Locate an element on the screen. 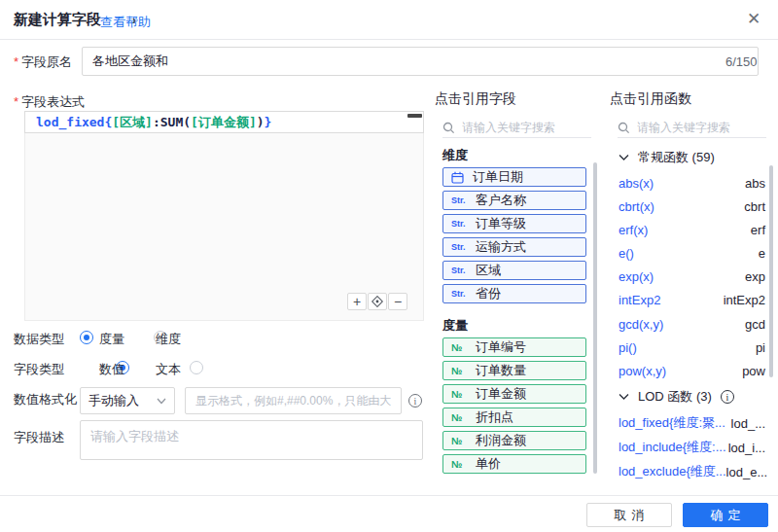 The height and width of the screenshot is (532, 778). radio-text is located at coordinates (196, 368).